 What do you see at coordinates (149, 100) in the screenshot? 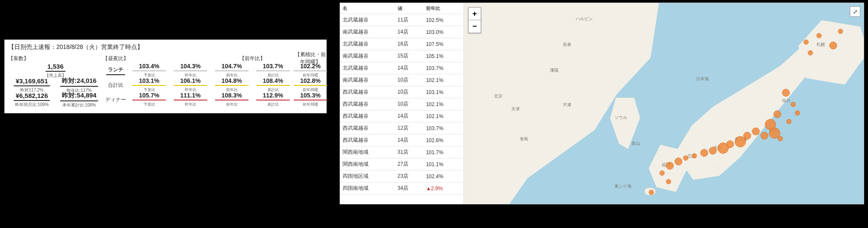
I see `m-2-0: 105.7%予算比` at bounding box center [149, 100].